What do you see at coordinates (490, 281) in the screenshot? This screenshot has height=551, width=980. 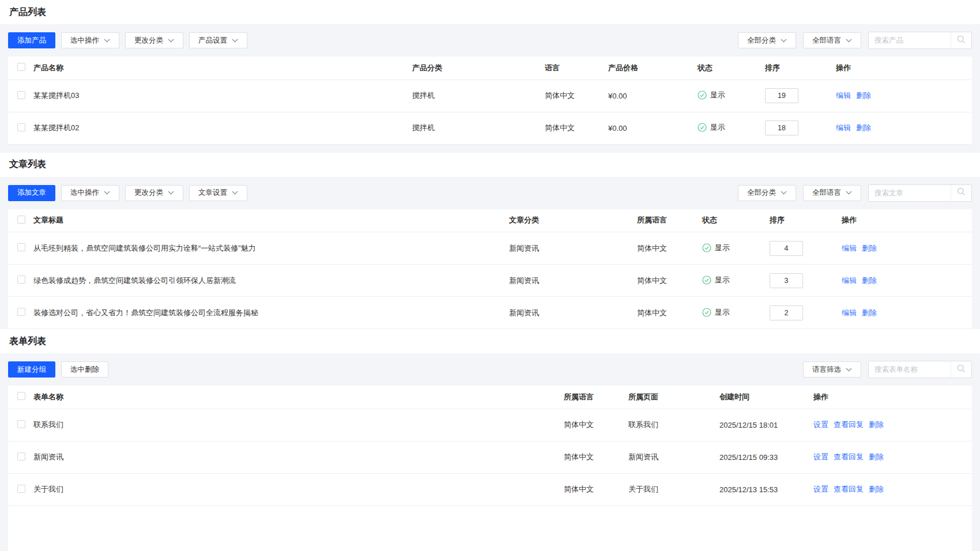 I see `article-row: 绿色装修成趋势，鼎筑空间建筑装修公司引领环保人居新潮流 新闻资讯 简体中文 显示…` at bounding box center [490, 281].